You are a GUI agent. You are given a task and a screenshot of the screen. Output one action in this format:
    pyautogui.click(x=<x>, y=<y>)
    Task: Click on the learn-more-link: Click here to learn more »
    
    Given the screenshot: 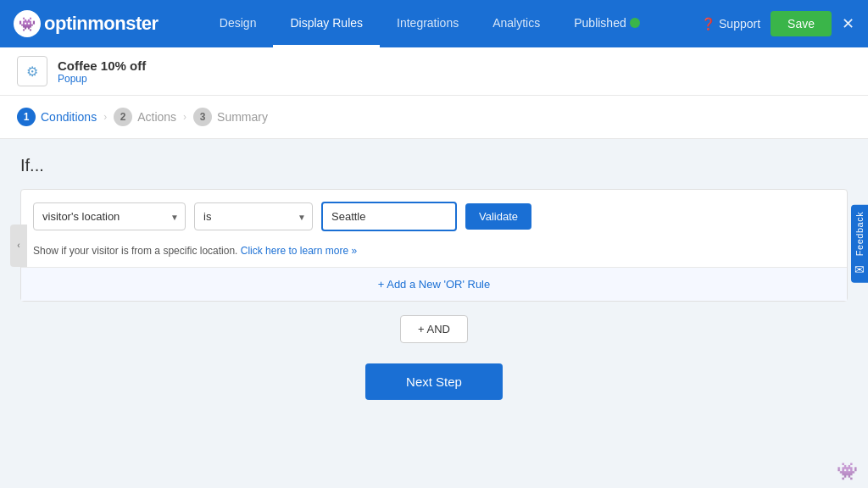 What is the action you would take?
    pyautogui.click(x=298, y=251)
    